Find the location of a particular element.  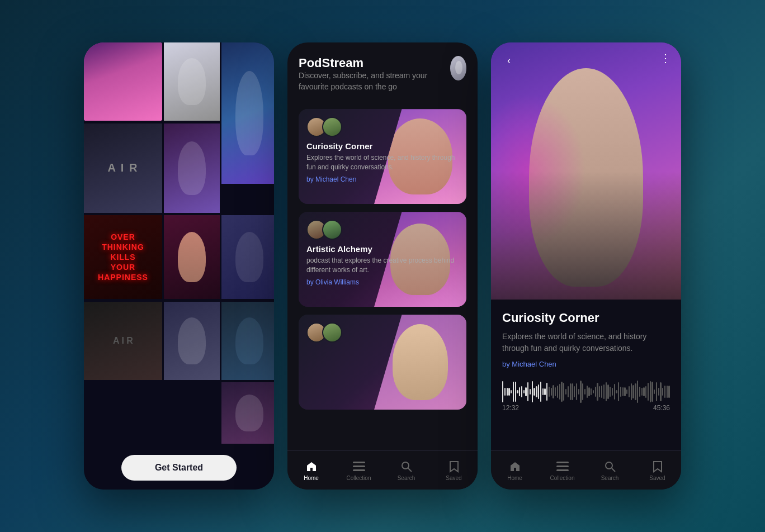

nav-saved-2: Saved is located at coordinates (454, 471).